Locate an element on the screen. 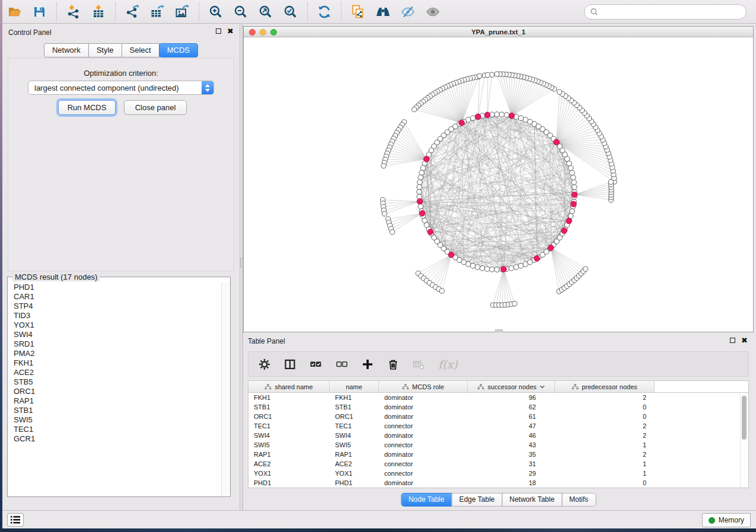 The height and width of the screenshot is (532, 756). cell-successor-nodes: 18 is located at coordinates (511, 483).